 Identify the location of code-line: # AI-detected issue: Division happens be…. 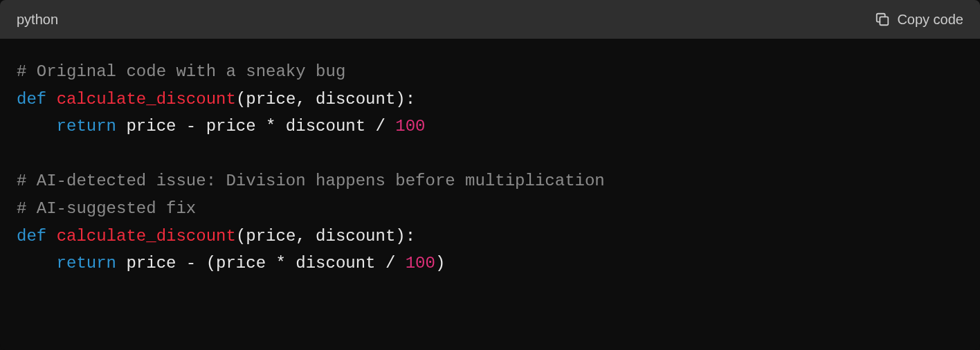
(490, 181).